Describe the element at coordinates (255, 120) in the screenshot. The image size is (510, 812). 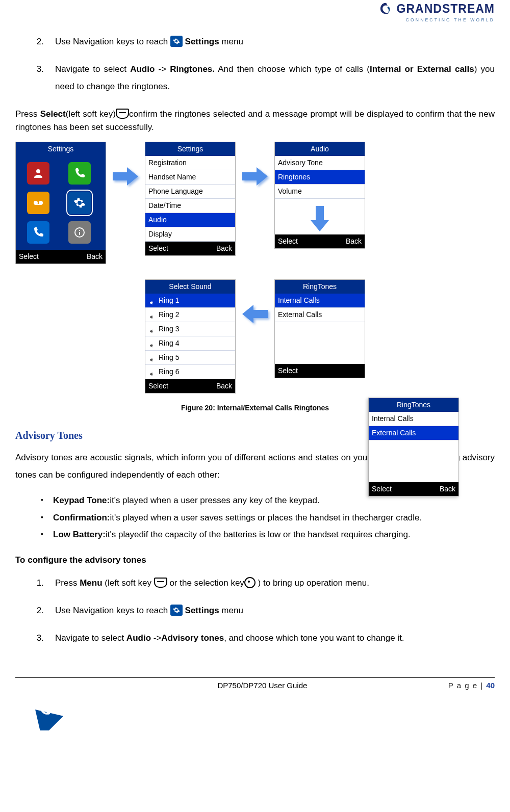
I see `confirm-paragraph: Press Select(left soft key)confirm the r…` at that location.